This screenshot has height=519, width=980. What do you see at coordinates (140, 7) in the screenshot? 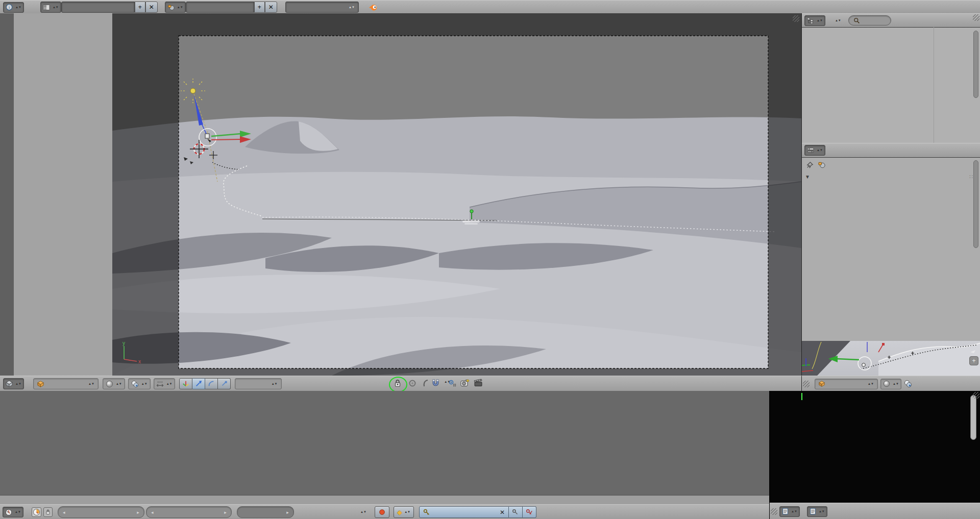
I see `add-layout-button: +` at bounding box center [140, 7].